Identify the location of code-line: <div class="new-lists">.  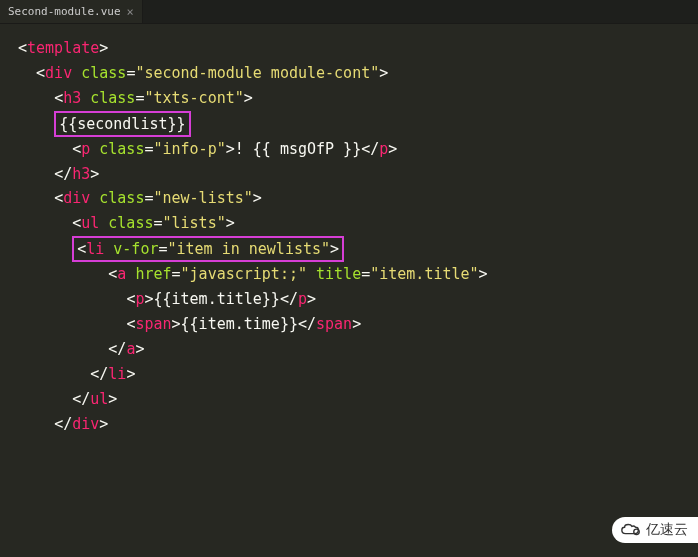
(358, 198).